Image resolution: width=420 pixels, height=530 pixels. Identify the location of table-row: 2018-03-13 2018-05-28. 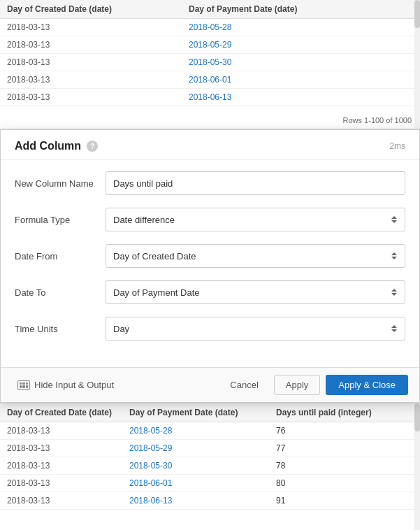
(210, 28).